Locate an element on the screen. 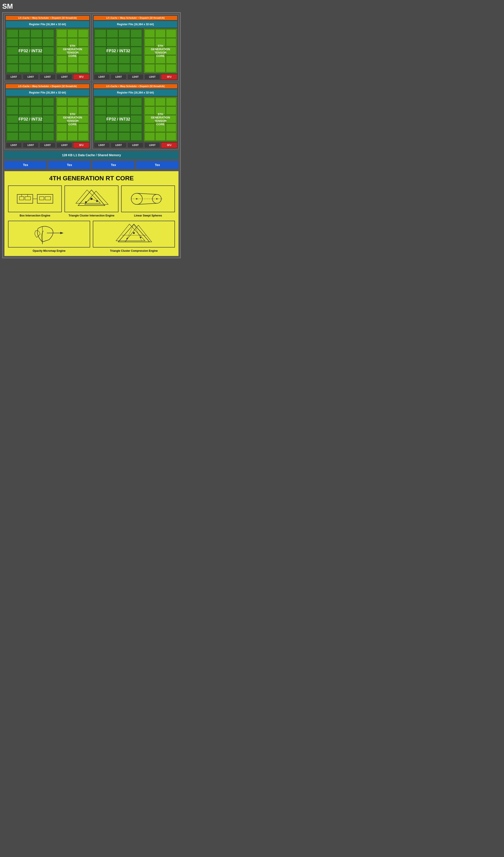 The width and height of the screenshot is (504, 857). quadrant-4: L0 i-Cache + Warp Scheduler + Dispatch (… is located at coordinates (135, 116).